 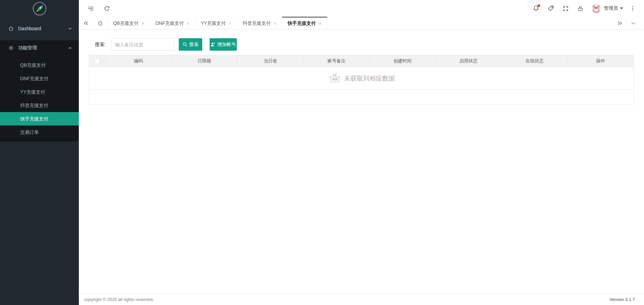 I want to click on tabs-menu-chevron-icon, so click(x=633, y=23).